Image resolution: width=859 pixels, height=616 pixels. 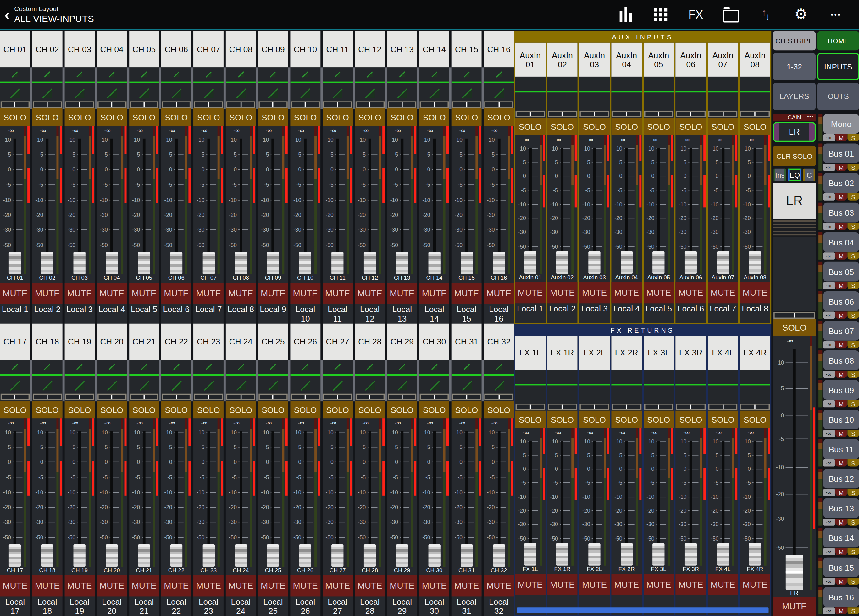 What do you see at coordinates (15, 342) in the screenshot?
I see `channel-name-button: CH 17` at bounding box center [15, 342].